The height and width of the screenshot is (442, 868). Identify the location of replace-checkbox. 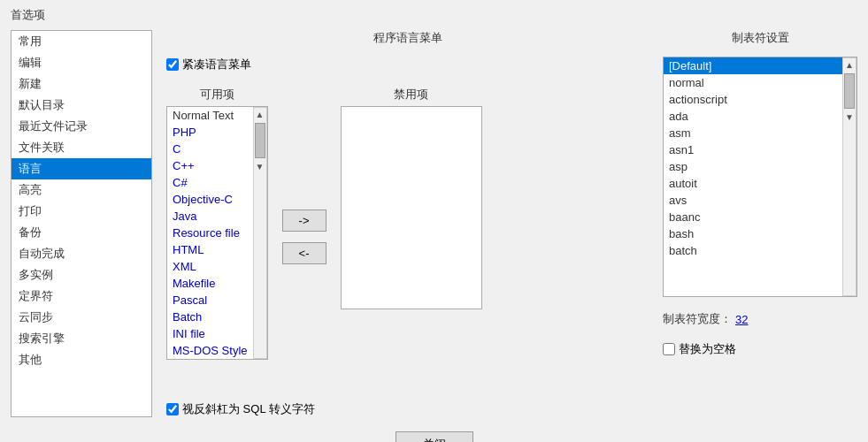
(669, 349).